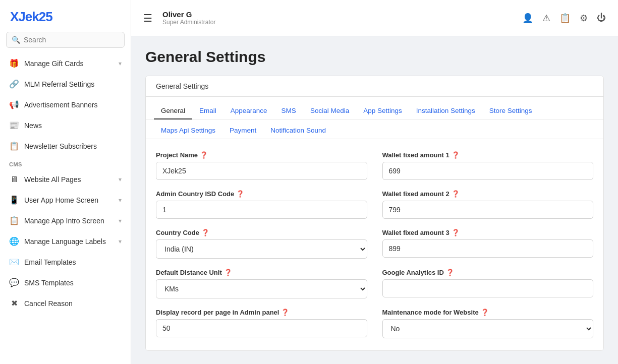  Describe the element at coordinates (66, 40) in the screenshot. I see `search-box: 🔍` at that location.